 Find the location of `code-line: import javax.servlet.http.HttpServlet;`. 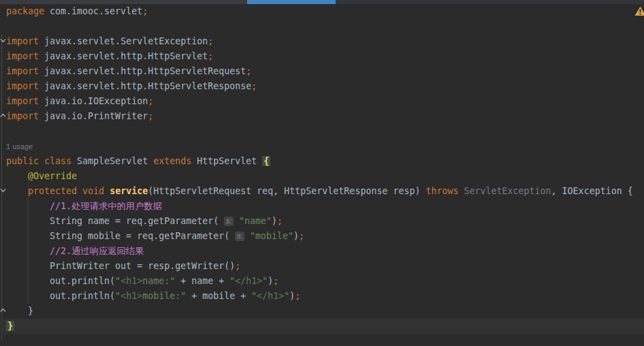

code-line: import javax.servlet.http.HttpServlet; is located at coordinates (322, 57).